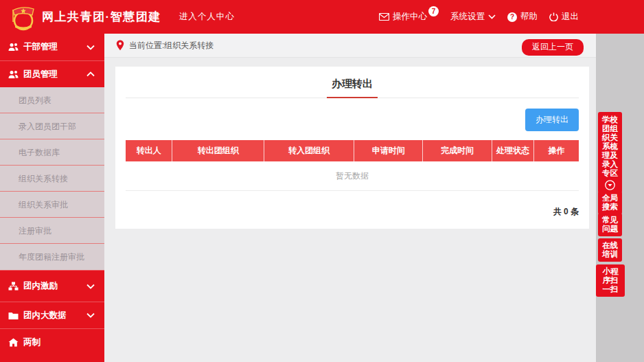 The width and height of the screenshot is (644, 362). What do you see at coordinates (309, 151) in the screenshot?
I see `column-header-to-org: 转入团组织` at bounding box center [309, 151].